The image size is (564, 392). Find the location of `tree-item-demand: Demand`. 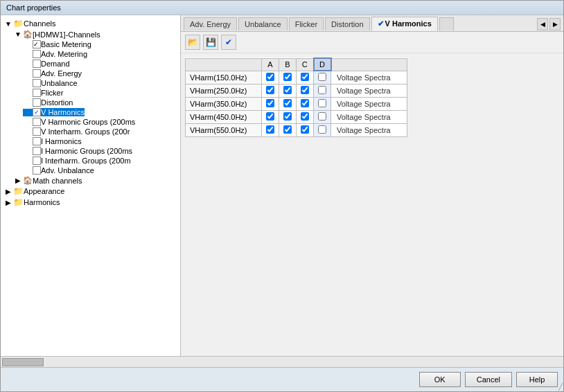

tree-item-demand: Demand is located at coordinates (90, 64).